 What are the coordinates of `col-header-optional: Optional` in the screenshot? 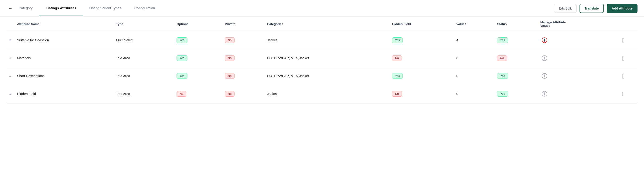 It's located at (198, 24).